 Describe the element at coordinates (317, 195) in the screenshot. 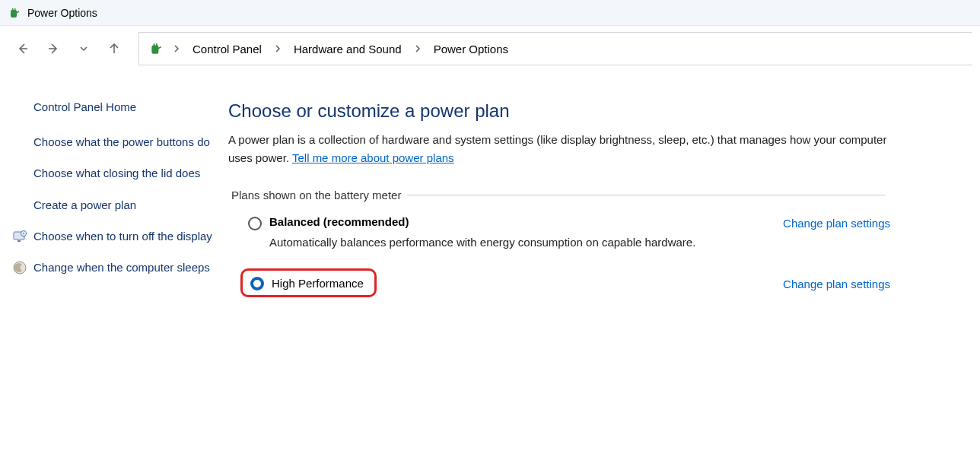

I see `fieldset-label-text: Plans shown on the battery meter` at that location.